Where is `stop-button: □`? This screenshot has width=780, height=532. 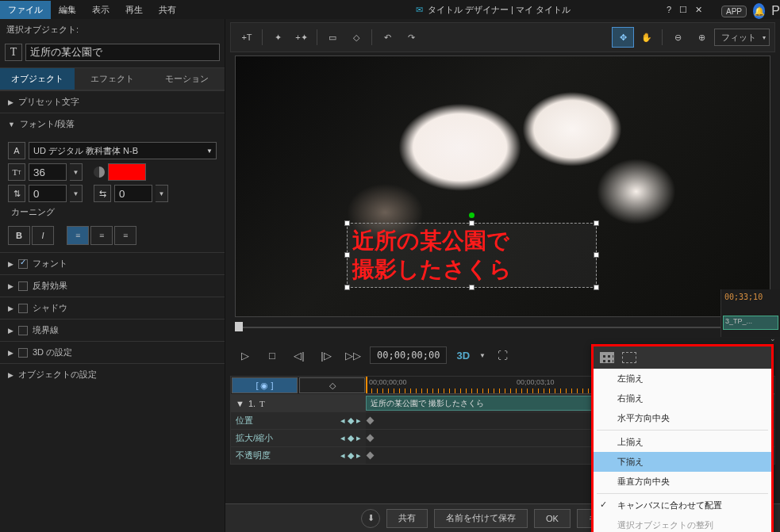
stop-button: □ is located at coordinates (272, 355).